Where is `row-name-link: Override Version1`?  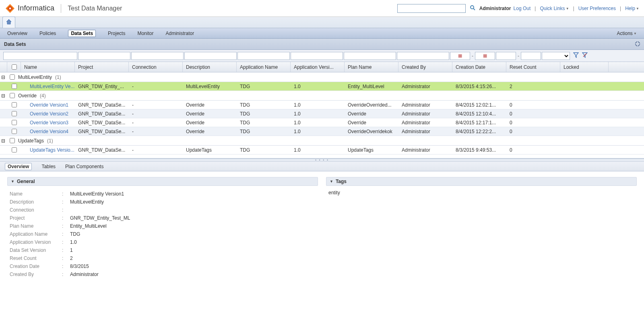
row-name-link: Override Version1 is located at coordinates (49, 105).